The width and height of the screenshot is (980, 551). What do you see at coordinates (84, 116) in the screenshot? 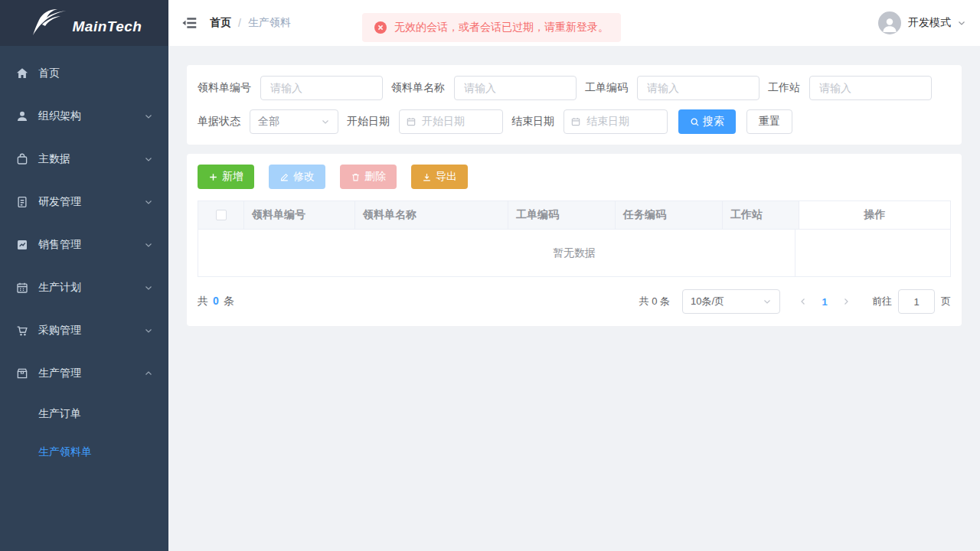
I see `sidebar-item-organization: 组织架构` at bounding box center [84, 116].